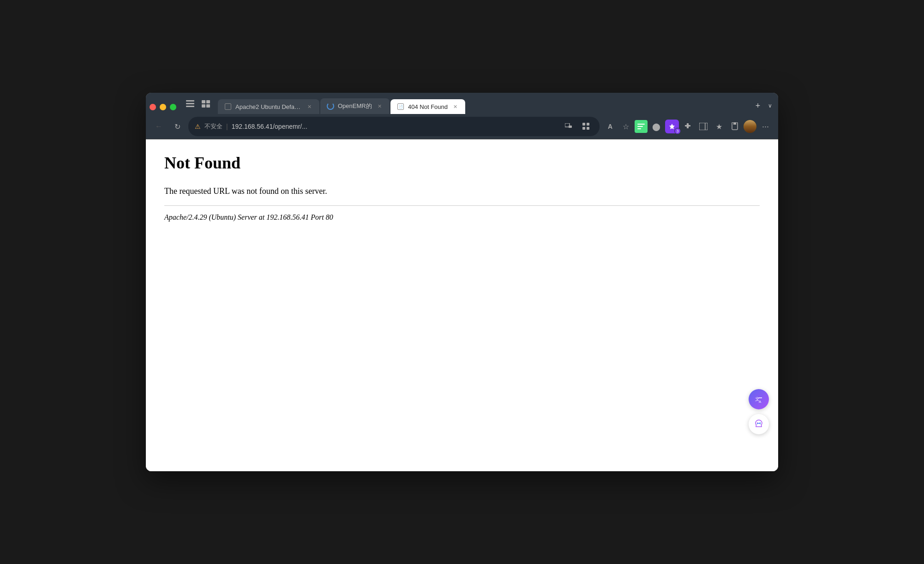 This screenshot has width=924, height=564. Describe the element at coordinates (163, 107) in the screenshot. I see `minimize-button` at that location.